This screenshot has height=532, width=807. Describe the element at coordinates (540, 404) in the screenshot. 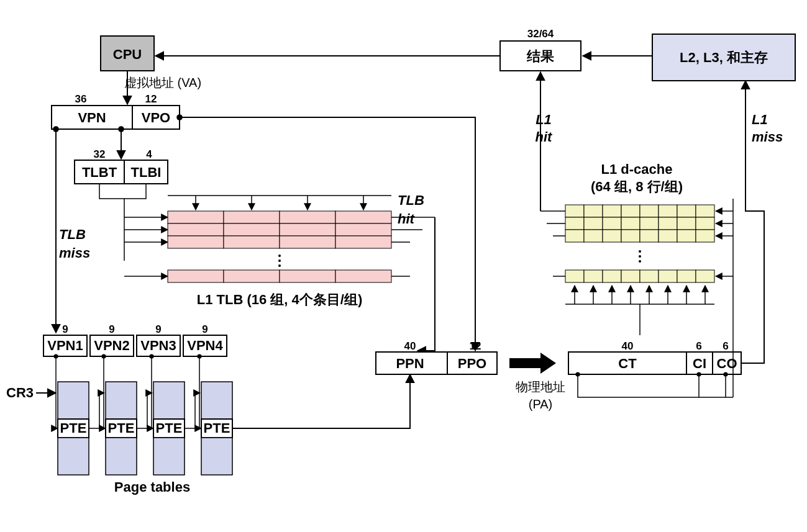

I see `pa-label-2: (PA)` at that location.